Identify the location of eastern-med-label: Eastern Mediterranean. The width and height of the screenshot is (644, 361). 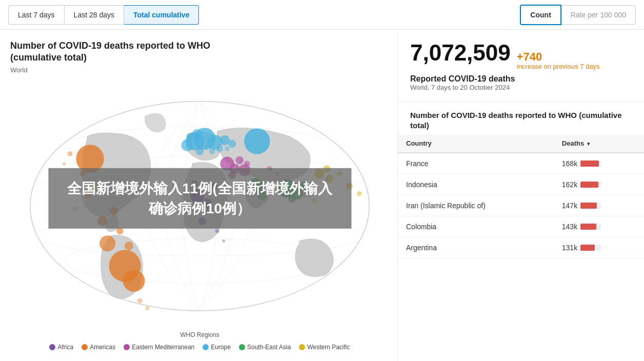
(163, 347).